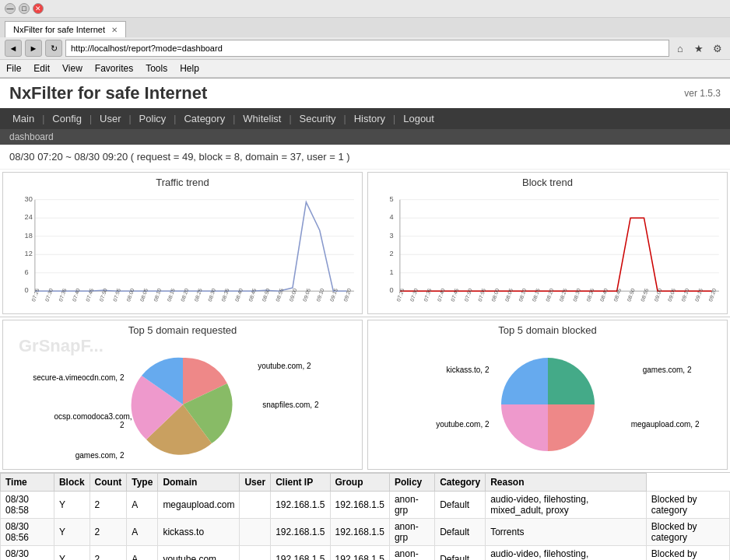  Describe the element at coordinates (33, 48) in the screenshot. I see `forward-button: ►` at that location.